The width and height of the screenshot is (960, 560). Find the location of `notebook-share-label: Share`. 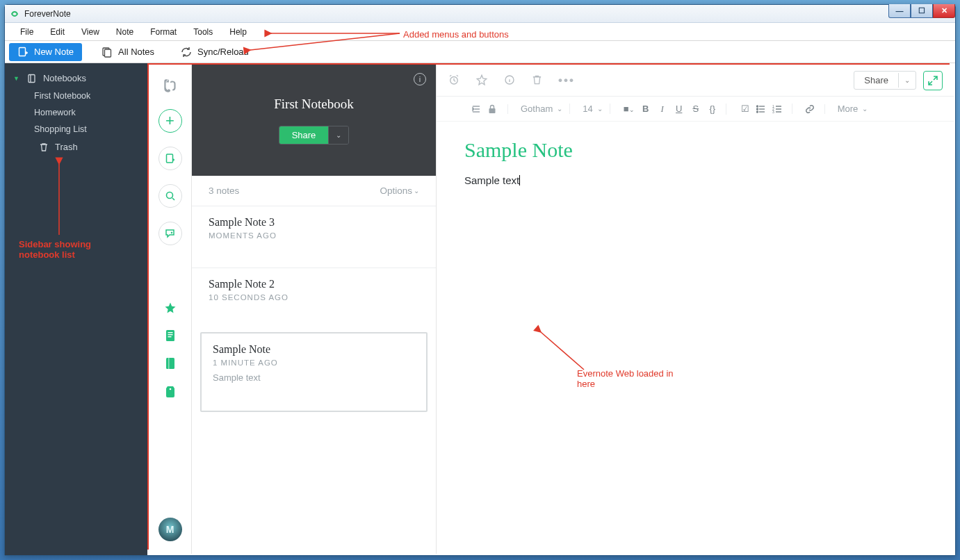

notebook-share-label: Share is located at coordinates (304, 135).